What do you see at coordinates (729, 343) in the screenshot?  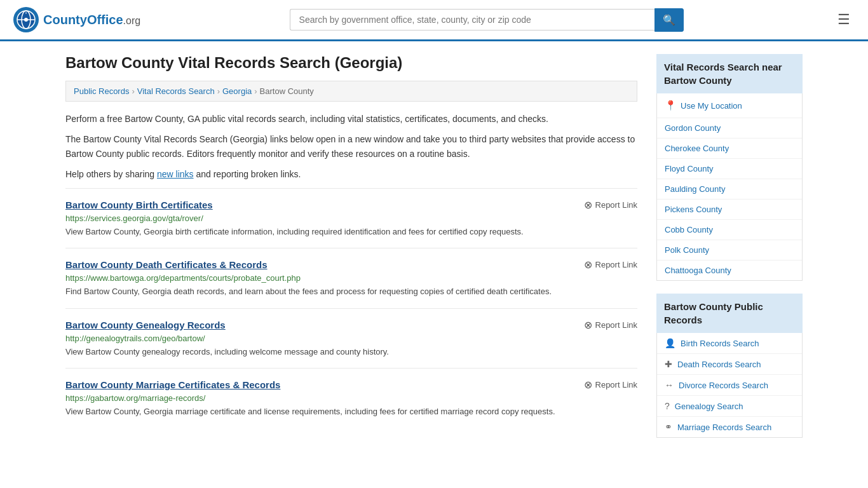 I see `public-record-item: 👤 Birth Records Search` at bounding box center [729, 343].